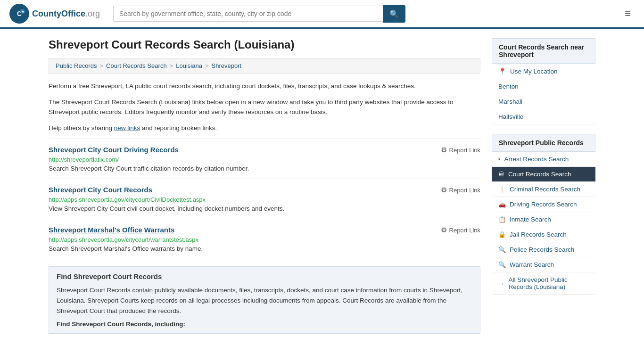  Describe the element at coordinates (100, 189) in the screenshot. I see `record-title-2: Shreveport City Court Records` at that location.